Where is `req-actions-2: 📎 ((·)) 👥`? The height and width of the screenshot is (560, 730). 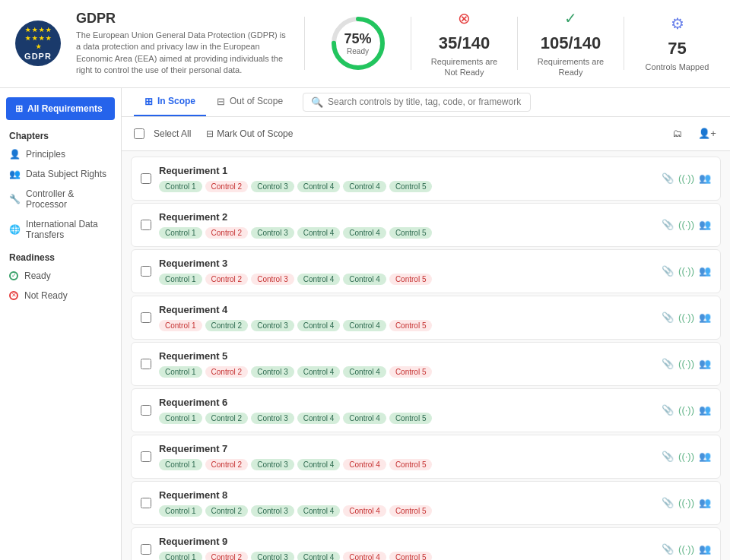
req-actions-2: 📎 ((·)) 👥 is located at coordinates (686, 225).